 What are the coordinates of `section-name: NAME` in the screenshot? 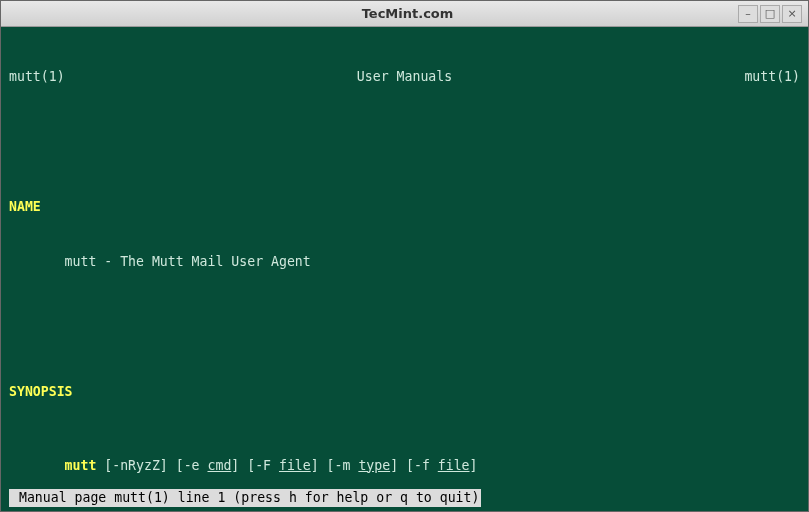 It's located at (404, 208).